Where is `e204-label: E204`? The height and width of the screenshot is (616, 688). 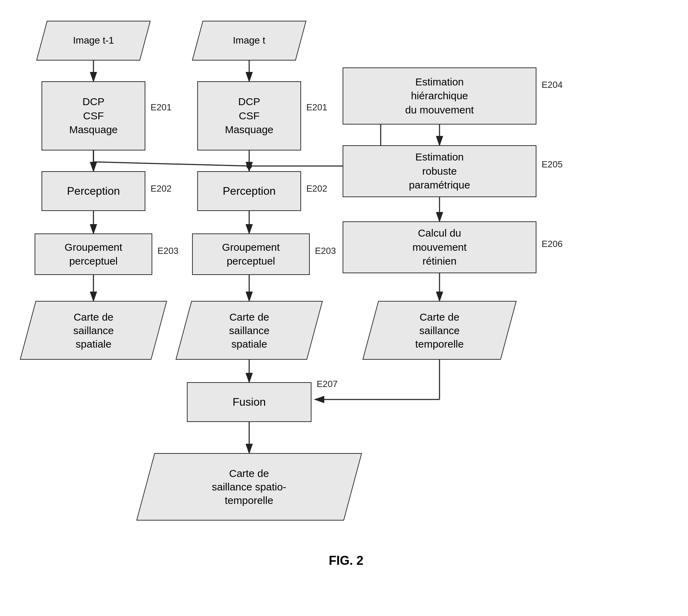
e204-label: E204 is located at coordinates (552, 85).